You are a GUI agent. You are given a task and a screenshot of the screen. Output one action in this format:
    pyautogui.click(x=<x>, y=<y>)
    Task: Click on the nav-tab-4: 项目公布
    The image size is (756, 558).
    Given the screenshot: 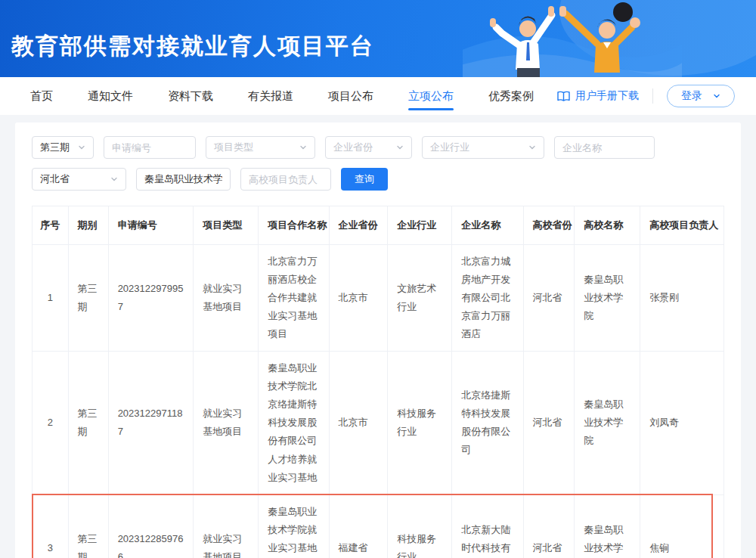 What is the action you would take?
    pyautogui.click(x=351, y=96)
    